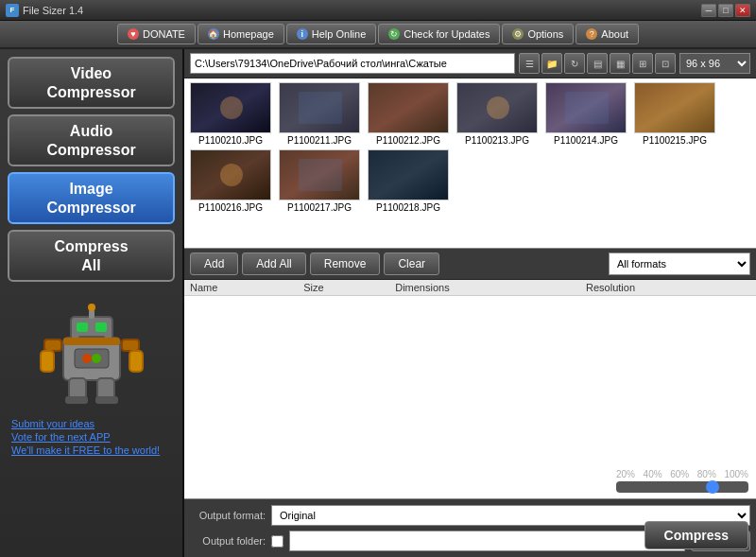 This screenshot has height=557, width=756. What do you see at coordinates (471, 265) in the screenshot?
I see `action-bar: Add Add All Remove Clear All formats JPG…` at bounding box center [471, 265].